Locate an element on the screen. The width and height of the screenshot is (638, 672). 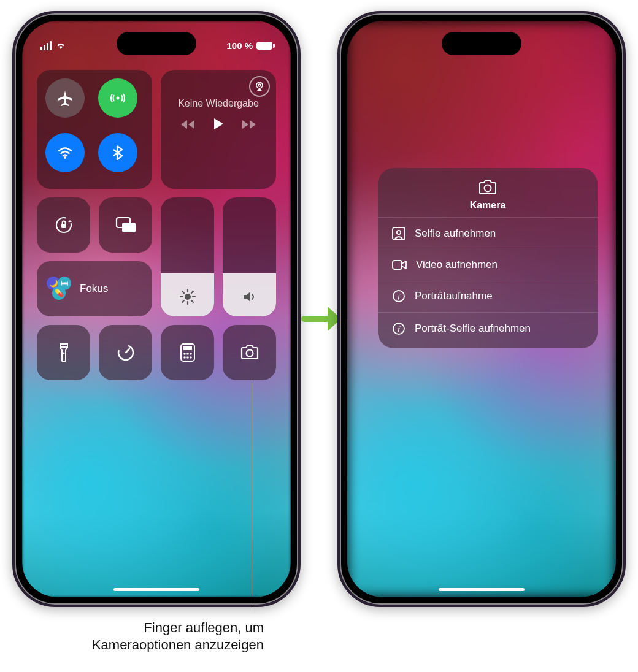
forward-button is located at coordinates (249, 126).